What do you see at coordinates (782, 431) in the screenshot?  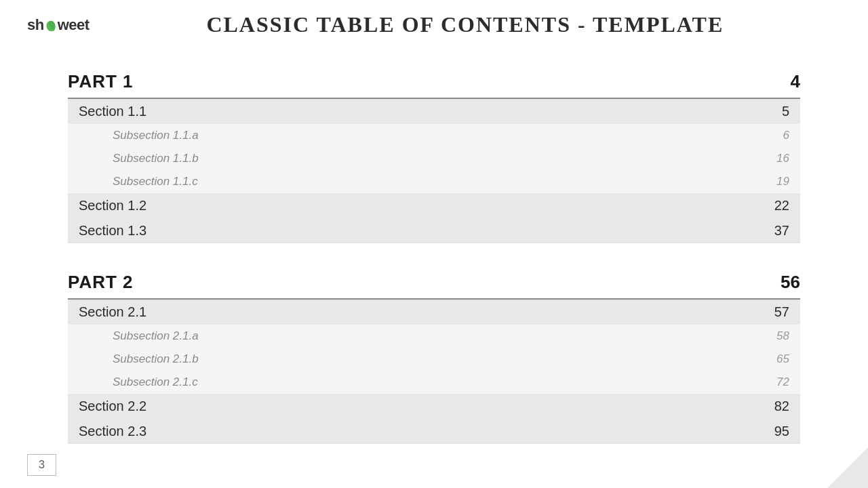 I see `section-page: 95` at bounding box center [782, 431].